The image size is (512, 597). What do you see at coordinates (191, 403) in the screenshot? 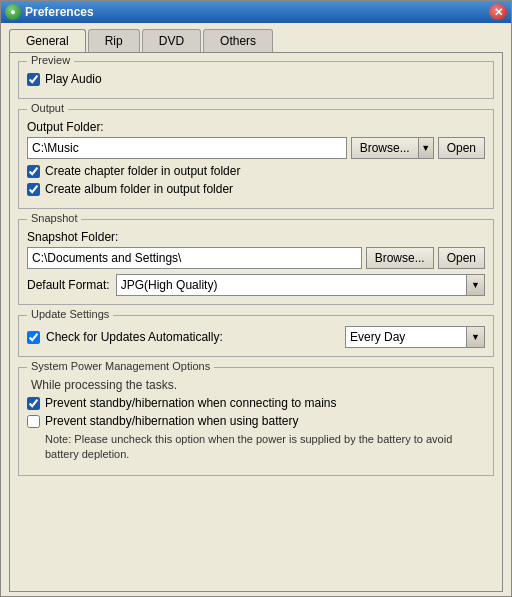
I see `prevent-mains-label: Prevent standby/hibernation when connect…` at bounding box center [191, 403].